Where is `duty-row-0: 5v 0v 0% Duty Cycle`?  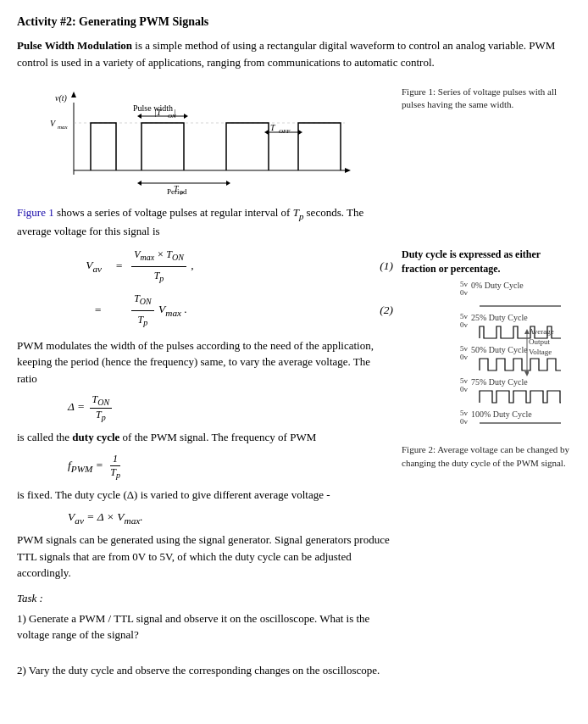 duty-row-0: 5v 0v 0% Duty Cycle is located at coordinates (486, 295).